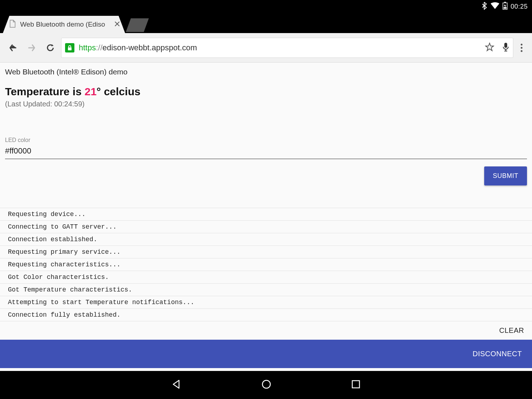 This screenshot has height=399, width=532. What do you see at coordinates (137, 25) in the screenshot?
I see `new-tab-button` at bounding box center [137, 25].